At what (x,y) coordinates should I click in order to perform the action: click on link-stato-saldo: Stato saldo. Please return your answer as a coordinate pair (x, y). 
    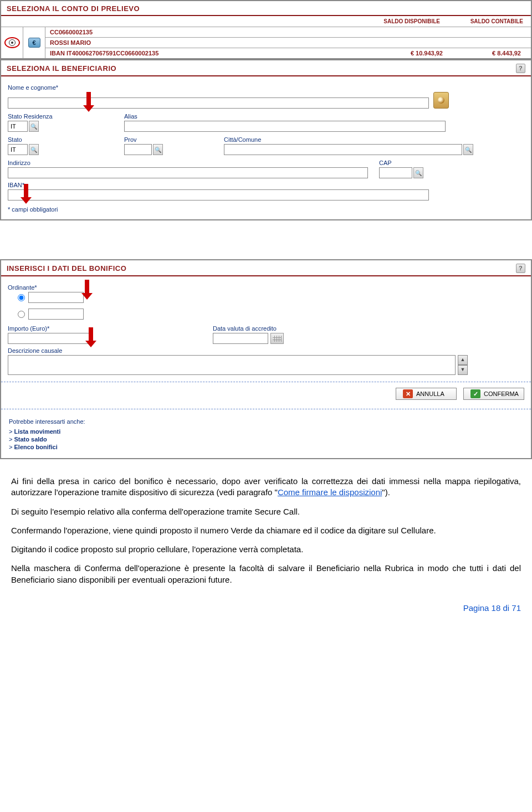
    Looking at the image, I should click on (266, 439).